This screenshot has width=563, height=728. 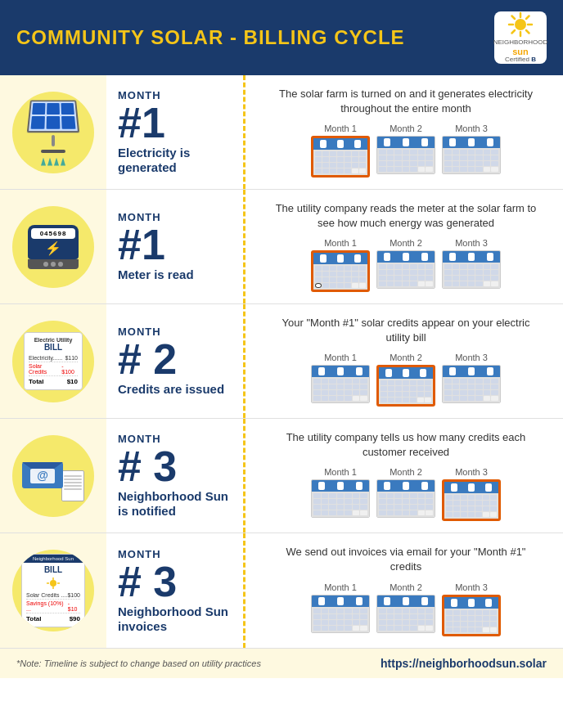 I want to click on ns-bill-header: Neighborhood Sun, so click(x=53, y=559).